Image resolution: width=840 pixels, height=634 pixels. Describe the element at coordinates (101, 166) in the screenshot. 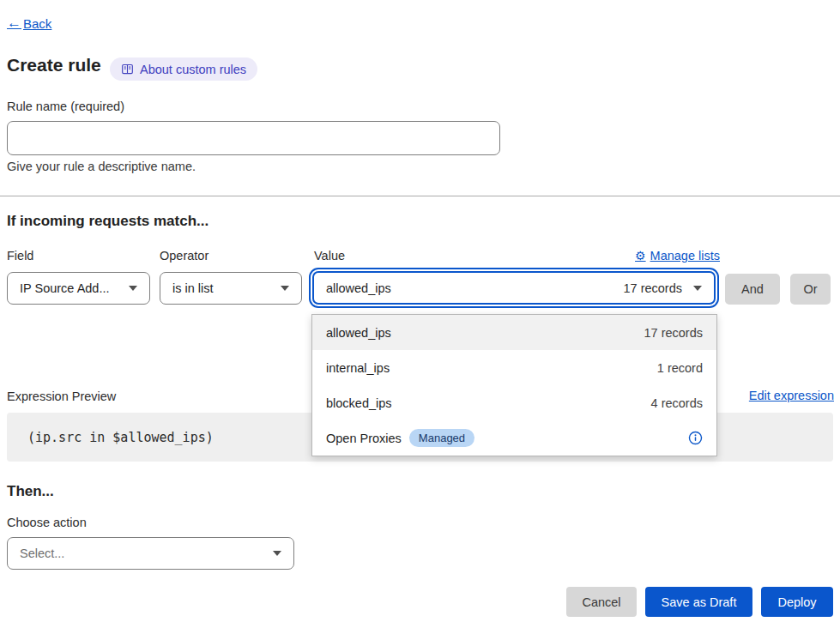

I see `rule-name-helper: Give your rule a descriptive name.` at that location.